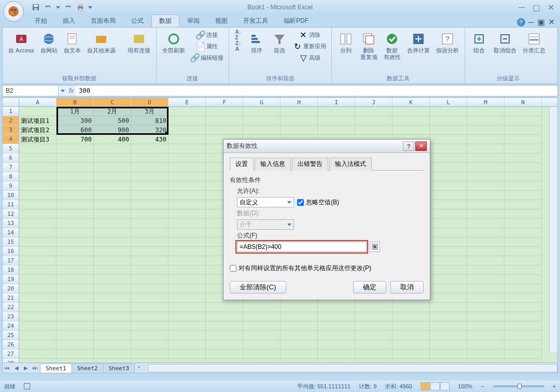  Describe the element at coordinates (150, 102) in the screenshot. I see `column-header: D` at that location.